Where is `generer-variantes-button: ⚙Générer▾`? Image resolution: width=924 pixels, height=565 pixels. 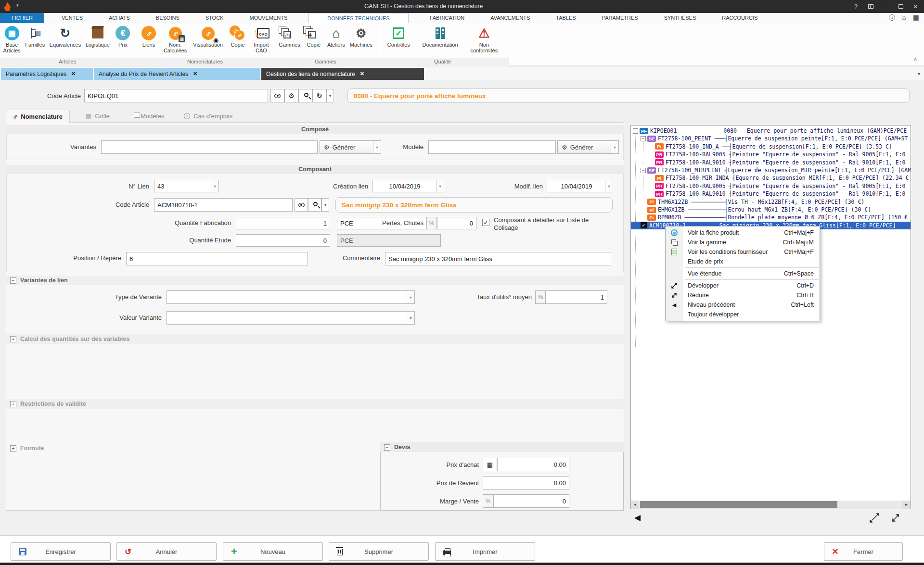
generer-variantes-button: ⚙Générer▾ is located at coordinates (350, 147).